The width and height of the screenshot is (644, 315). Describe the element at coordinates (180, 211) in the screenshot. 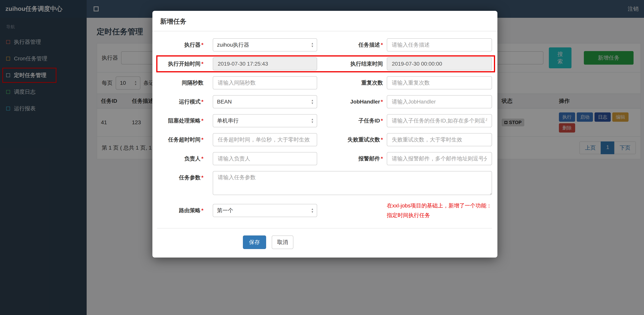

I see `route-strategy-select-label: 路由策略*` at that location.